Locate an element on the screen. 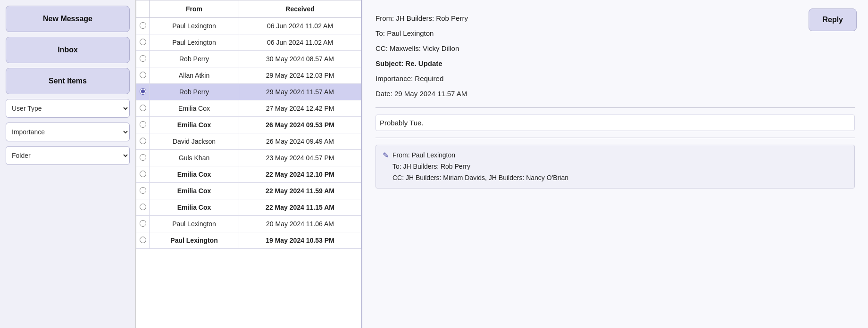 The height and width of the screenshot is (328, 868). inbox-button: Inbox is located at coordinates (68, 50).